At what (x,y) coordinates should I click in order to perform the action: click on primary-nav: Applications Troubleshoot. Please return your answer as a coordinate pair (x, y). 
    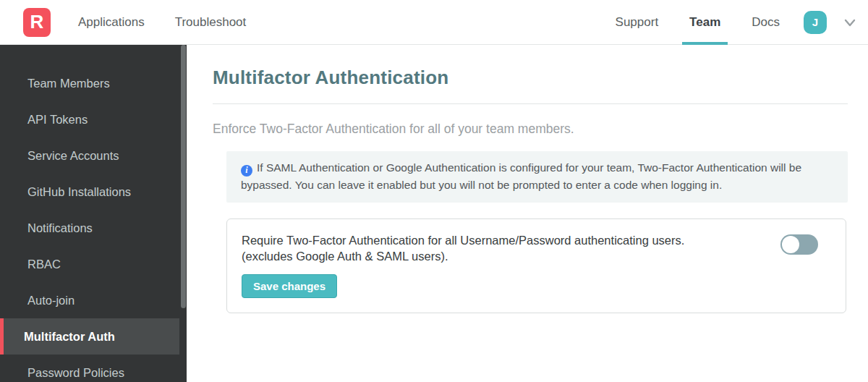
    Looking at the image, I should click on (162, 22).